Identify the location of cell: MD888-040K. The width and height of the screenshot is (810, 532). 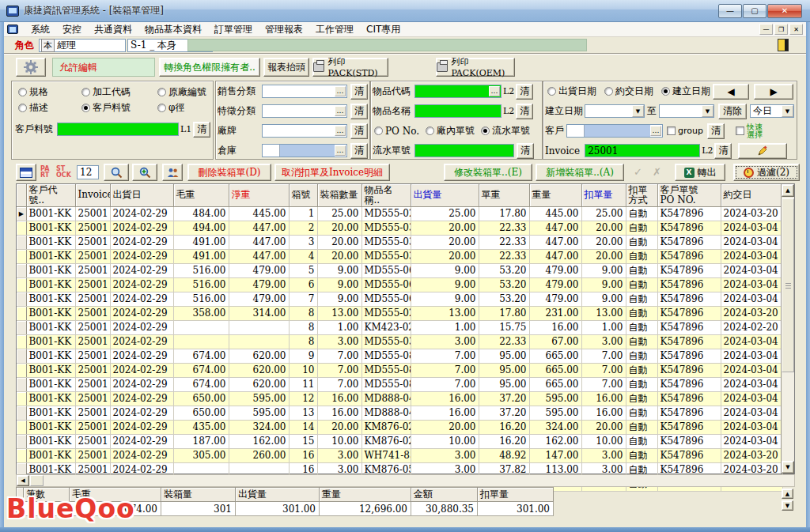
(386, 413).